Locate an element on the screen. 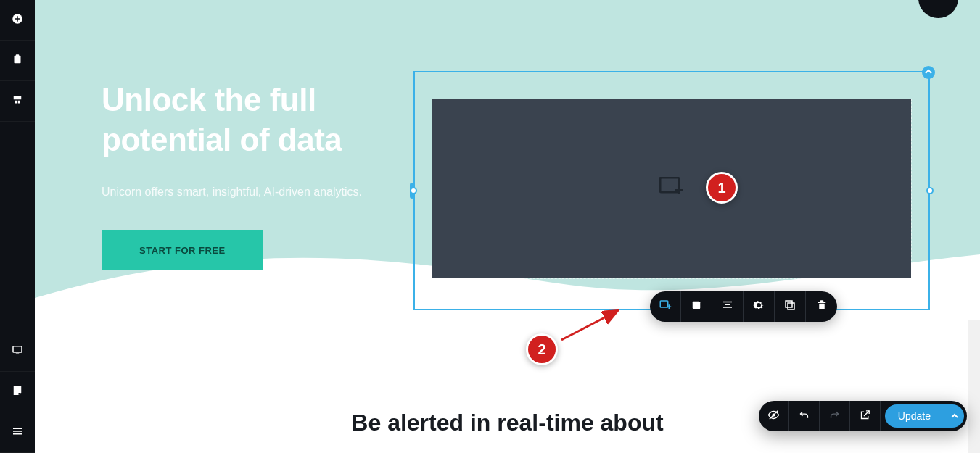 The height and width of the screenshot is (453, 980). resize-handle-right is located at coordinates (930, 191).